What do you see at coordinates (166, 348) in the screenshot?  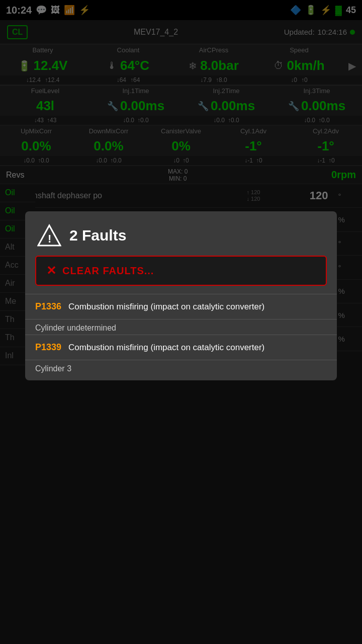 I see `fault-2-desc: Combustion misfiring (impact on catalyti…` at bounding box center [166, 348].